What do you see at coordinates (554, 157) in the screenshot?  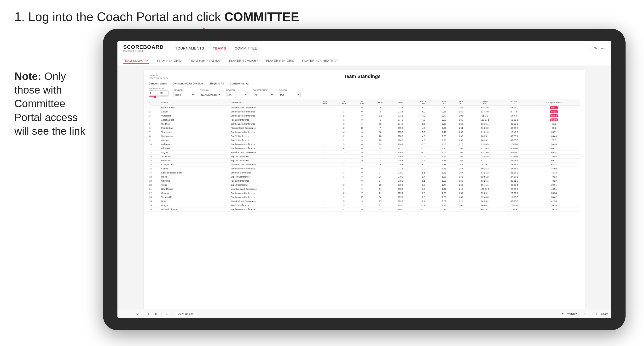 I see `pts-cell: 38.94` at bounding box center [554, 157].